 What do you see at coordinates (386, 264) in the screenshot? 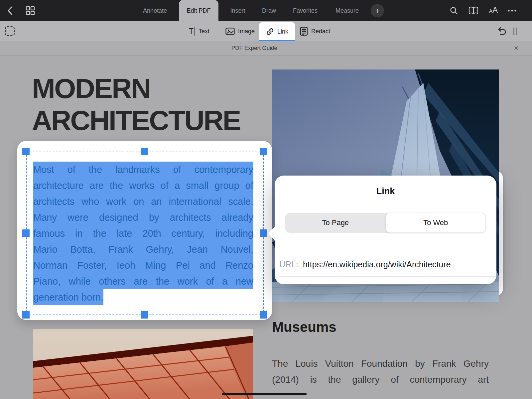
I see `url-row: URL: https://en.wikipedia.org/wiki/Archi…` at bounding box center [386, 264].